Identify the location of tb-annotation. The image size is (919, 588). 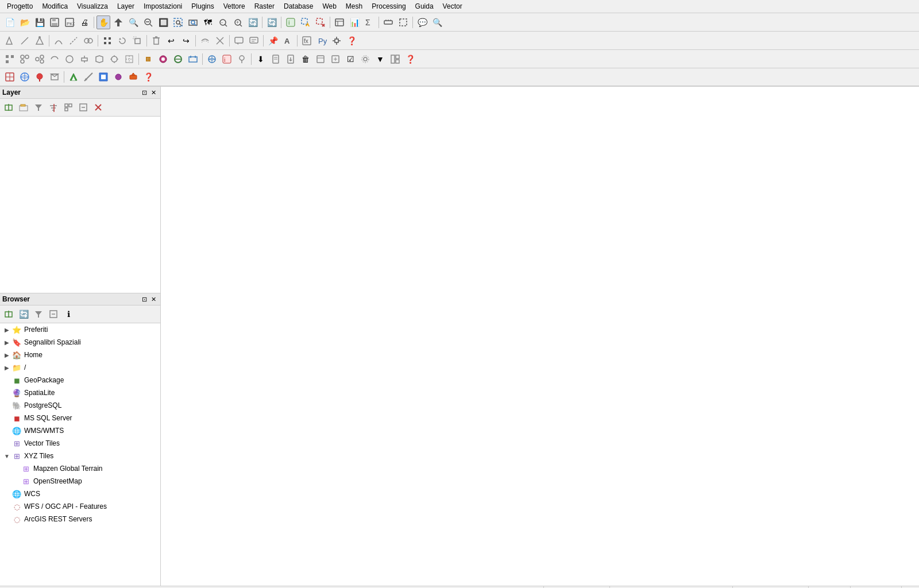
(239, 41).